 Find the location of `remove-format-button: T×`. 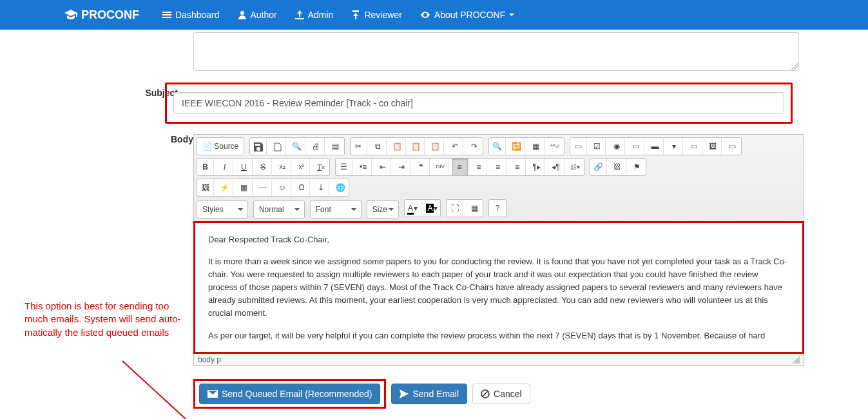

remove-format-button: T× is located at coordinates (321, 167).